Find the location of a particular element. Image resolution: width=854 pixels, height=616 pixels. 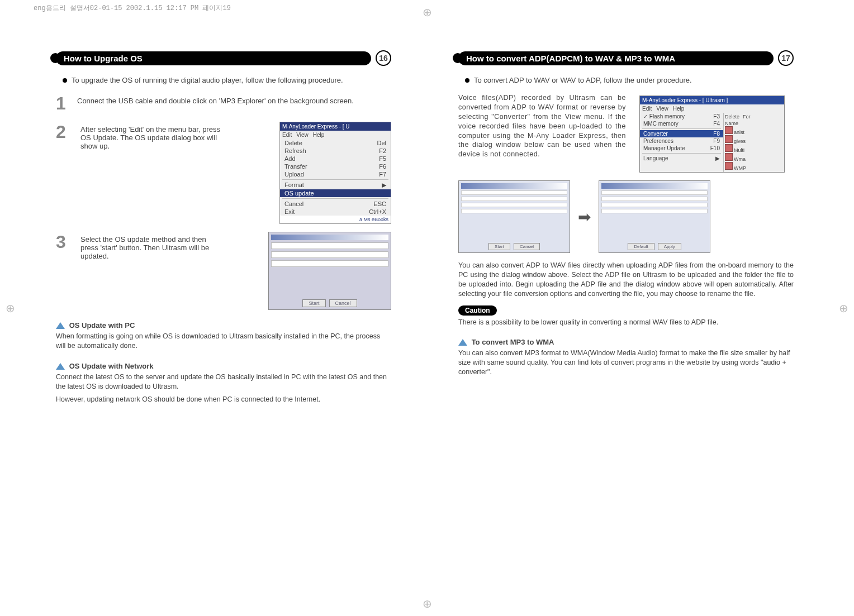

step-2: 2 After selecting 'Edit' on the menu bar… is located at coordinates (224, 173).